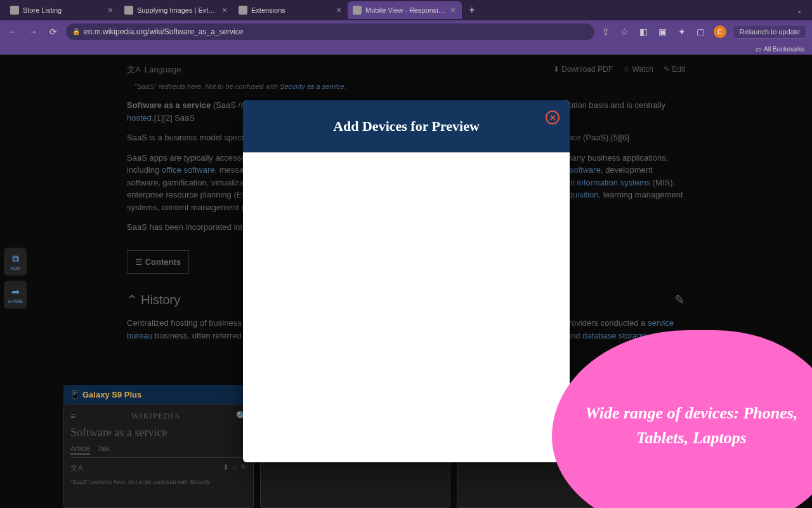  Describe the element at coordinates (625, 32) in the screenshot. I see `star-icon: ☆` at that location.